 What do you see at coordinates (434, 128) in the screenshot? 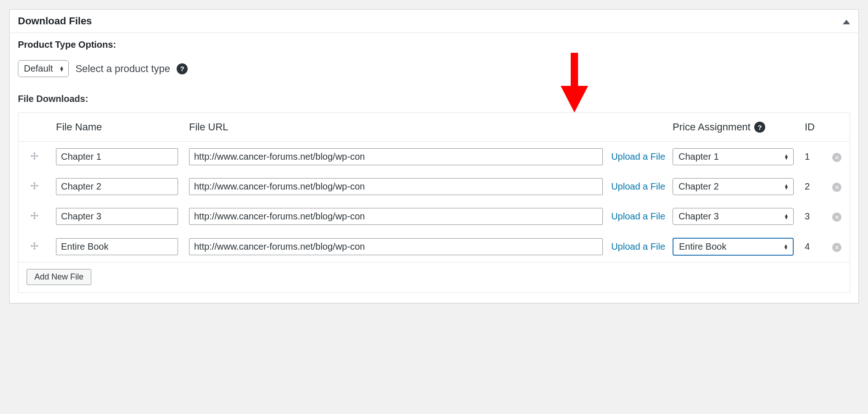
I see `table-header-row: File Name File URL Price Assignment ? ID` at bounding box center [434, 128].